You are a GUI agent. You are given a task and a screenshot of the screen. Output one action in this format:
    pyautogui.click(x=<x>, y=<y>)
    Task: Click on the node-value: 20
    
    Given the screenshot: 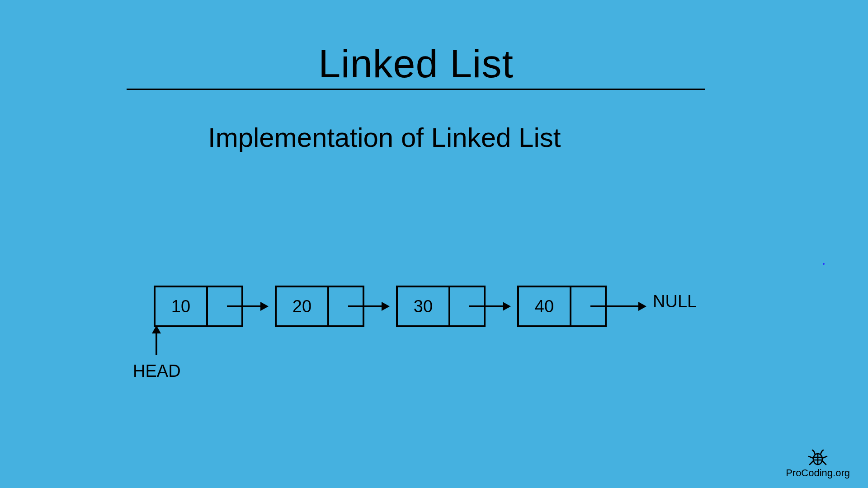 What is the action you would take?
    pyautogui.click(x=303, y=306)
    